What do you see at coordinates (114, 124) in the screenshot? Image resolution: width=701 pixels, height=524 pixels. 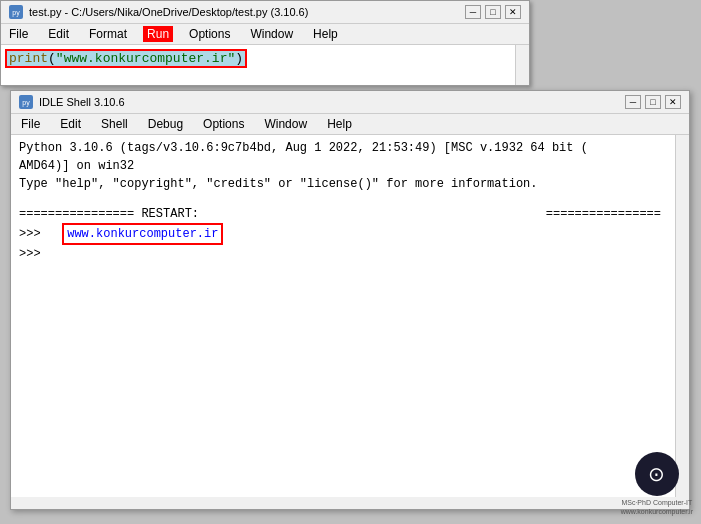 I see `shell-menu-shell: Shell` at bounding box center [114, 124].